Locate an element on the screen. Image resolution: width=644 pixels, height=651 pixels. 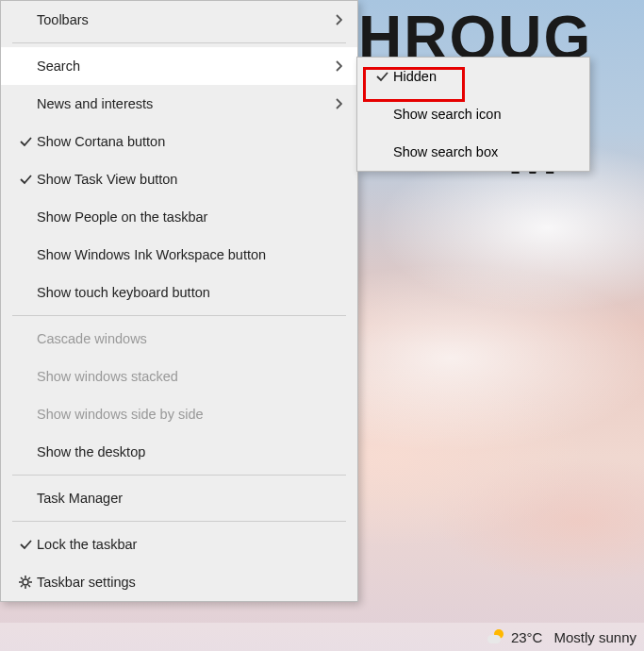
menu-item-cortana: Show Cortana button is located at coordinates (179, 142).